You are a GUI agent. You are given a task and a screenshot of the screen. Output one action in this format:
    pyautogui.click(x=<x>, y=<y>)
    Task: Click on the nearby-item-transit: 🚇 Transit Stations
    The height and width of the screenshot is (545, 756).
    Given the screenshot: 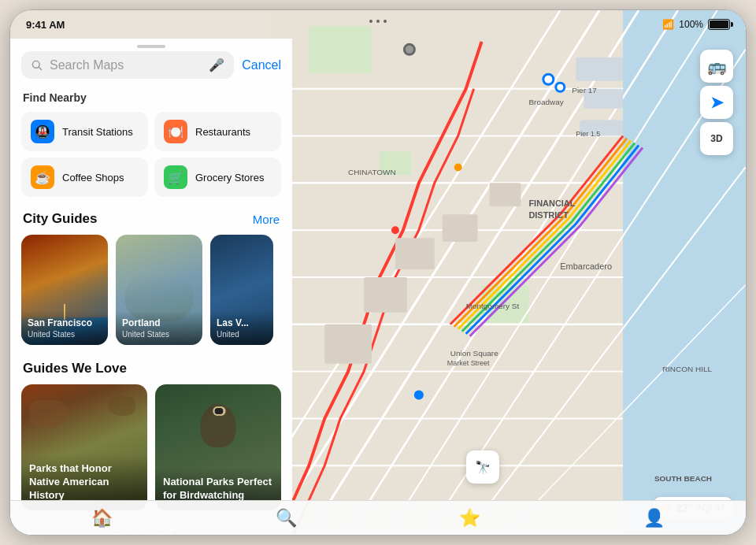 What is the action you would take?
    pyautogui.click(x=85, y=132)
    